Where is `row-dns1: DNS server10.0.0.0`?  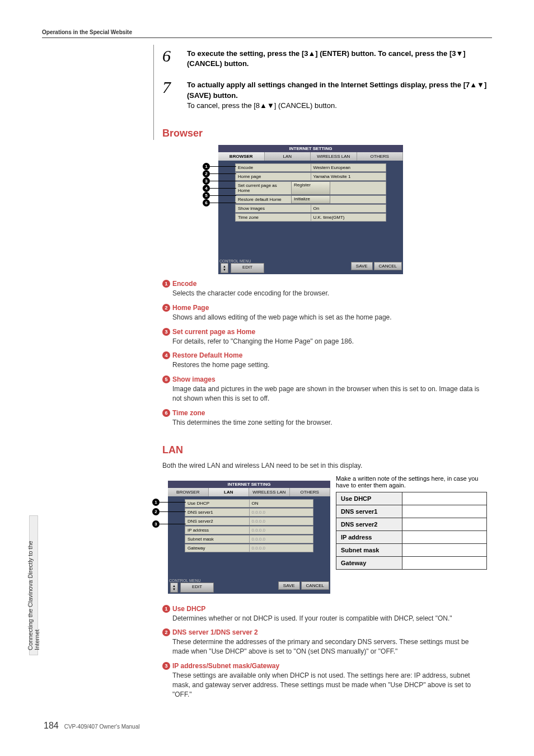
row-dns1: DNS server10.0.0.0 is located at coordinates (249, 513).